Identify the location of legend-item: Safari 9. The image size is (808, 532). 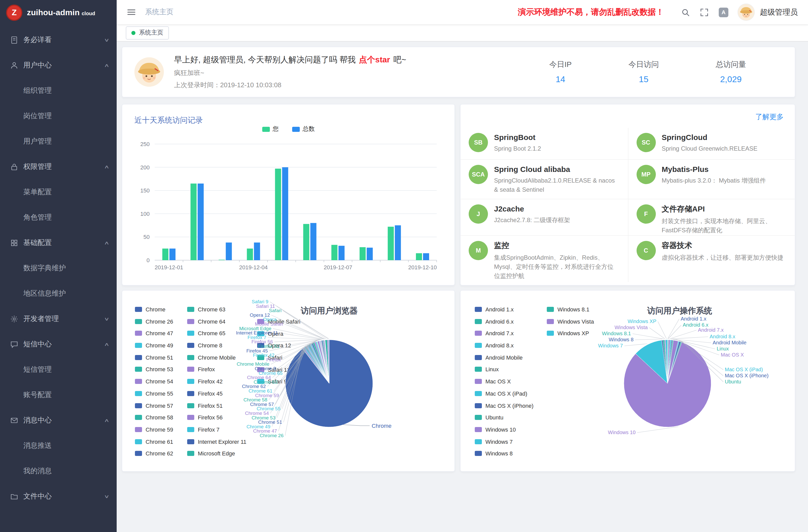
(278, 382).